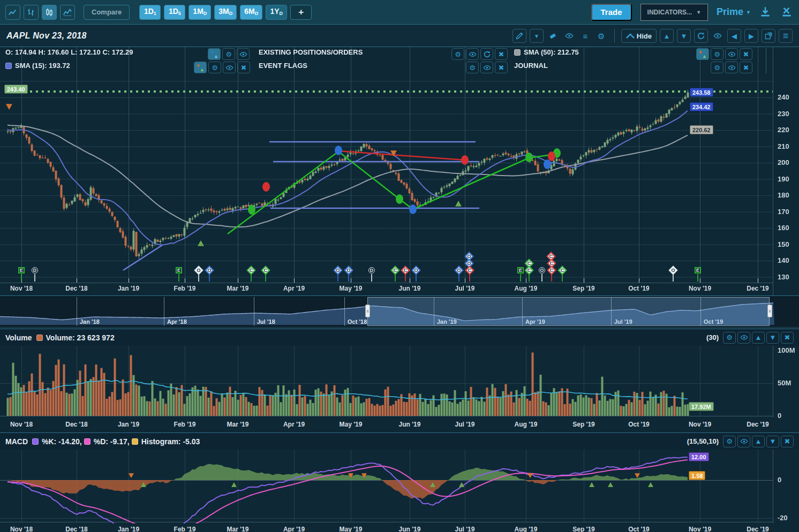  Describe the element at coordinates (684, 36) in the screenshot. I see `pan-down-button: ▼` at that location.